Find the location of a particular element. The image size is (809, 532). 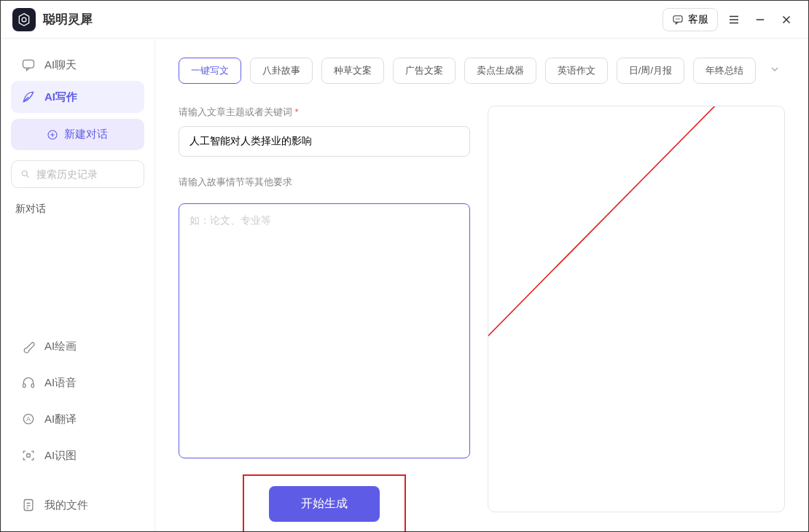

minimize-button is located at coordinates (760, 20).